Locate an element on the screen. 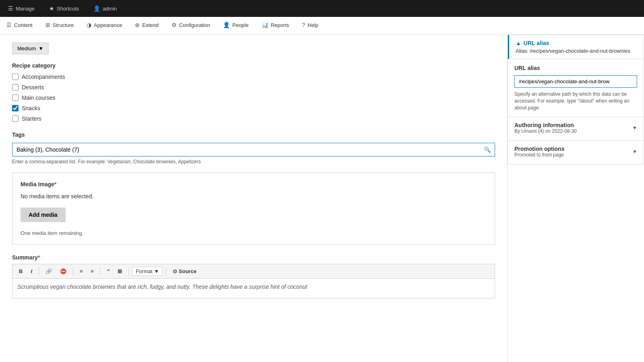 This screenshot has width=644, height=362. url-alias-input is located at coordinates (576, 81).